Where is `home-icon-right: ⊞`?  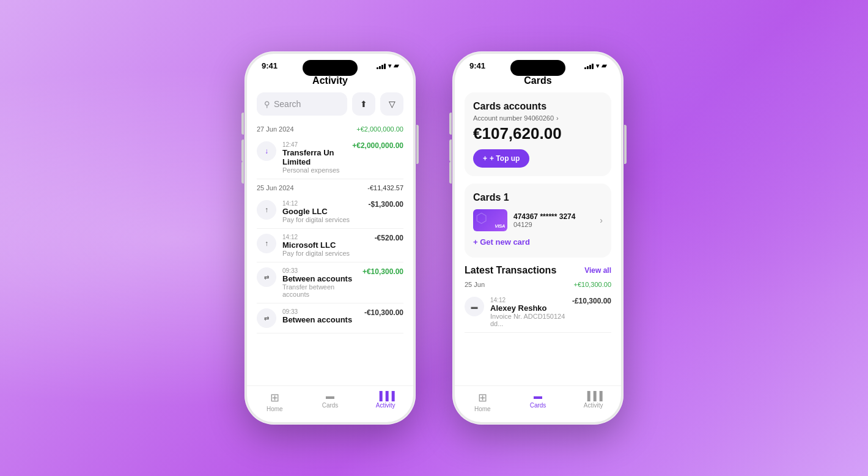
home-icon-right: ⊞ is located at coordinates (483, 398).